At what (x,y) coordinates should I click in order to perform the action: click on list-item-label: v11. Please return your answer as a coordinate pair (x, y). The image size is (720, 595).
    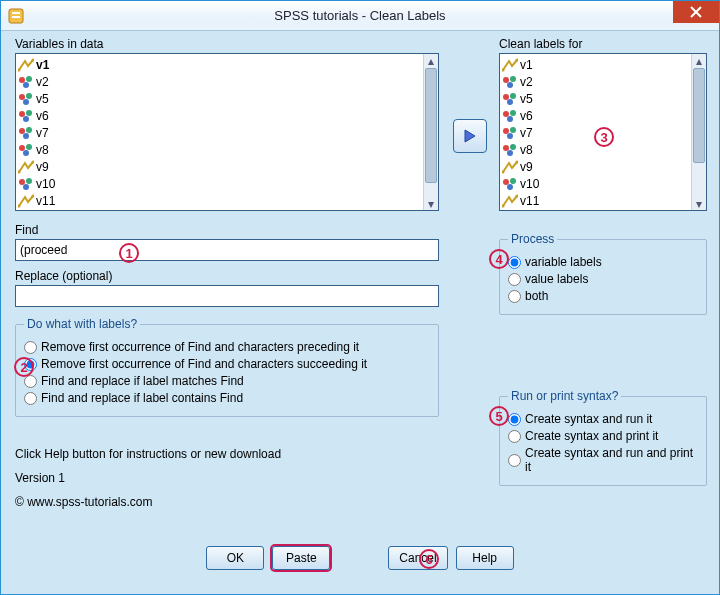
    Looking at the image, I should click on (530, 201).